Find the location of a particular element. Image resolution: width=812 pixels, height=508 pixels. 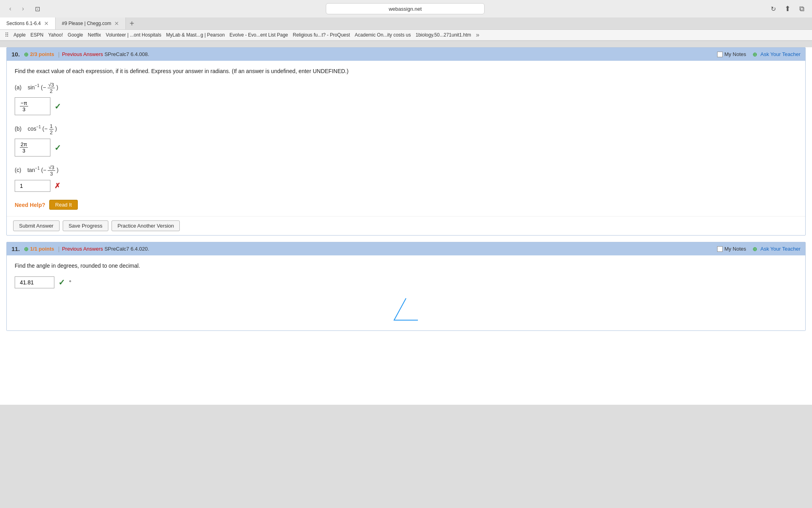

need-help-label: Need Help? is located at coordinates (30, 205).